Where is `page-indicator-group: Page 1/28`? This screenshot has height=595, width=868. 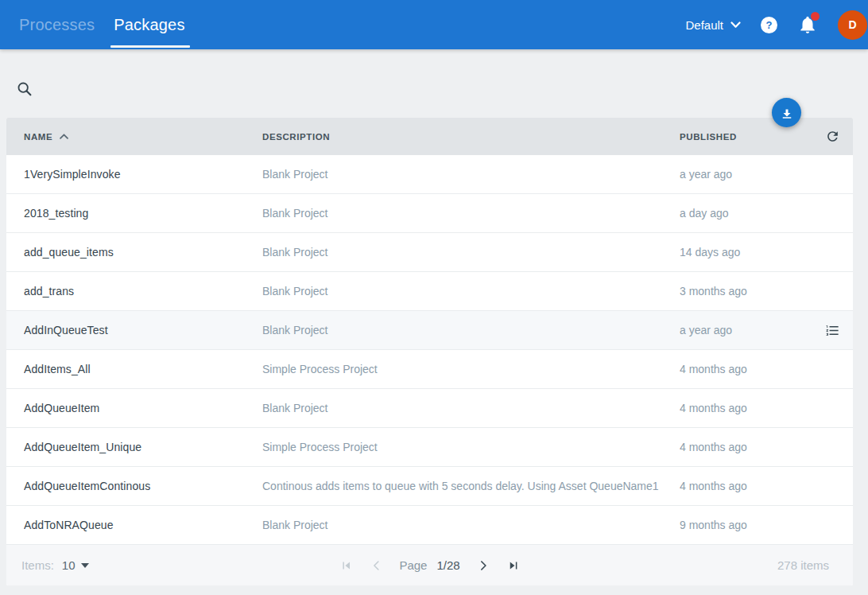 page-indicator-group: Page 1/28 is located at coordinates (429, 565).